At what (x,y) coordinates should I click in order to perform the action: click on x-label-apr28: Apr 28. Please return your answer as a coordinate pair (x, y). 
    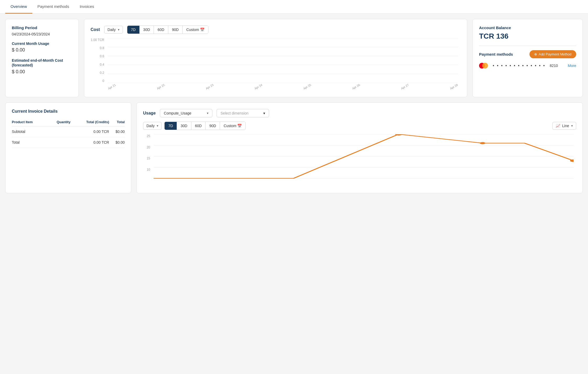
    Looking at the image, I should click on (454, 87).